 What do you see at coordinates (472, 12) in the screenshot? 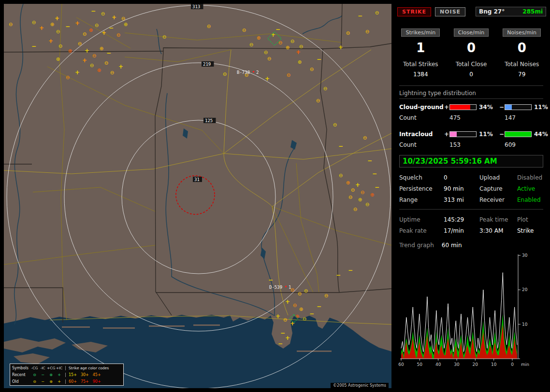
I see `panel-toolbar: STRIKE NOISE Bng 27° 285mi` at bounding box center [472, 12].